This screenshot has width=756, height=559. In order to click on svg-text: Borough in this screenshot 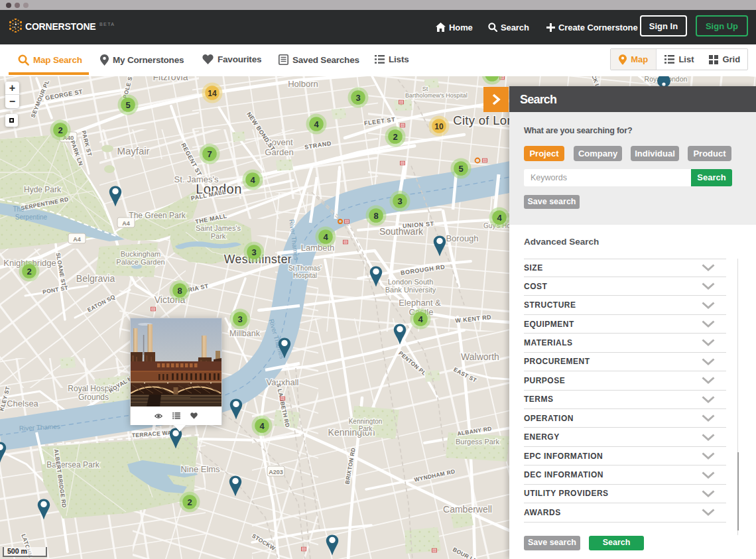, I will do `click(462, 239)`.